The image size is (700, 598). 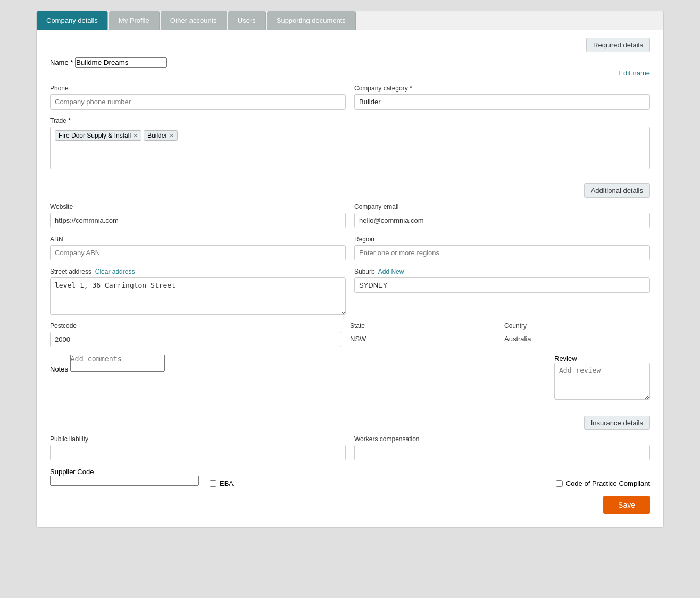 What do you see at coordinates (502, 88) in the screenshot?
I see `company-category-label: Company category *` at bounding box center [502, 88].